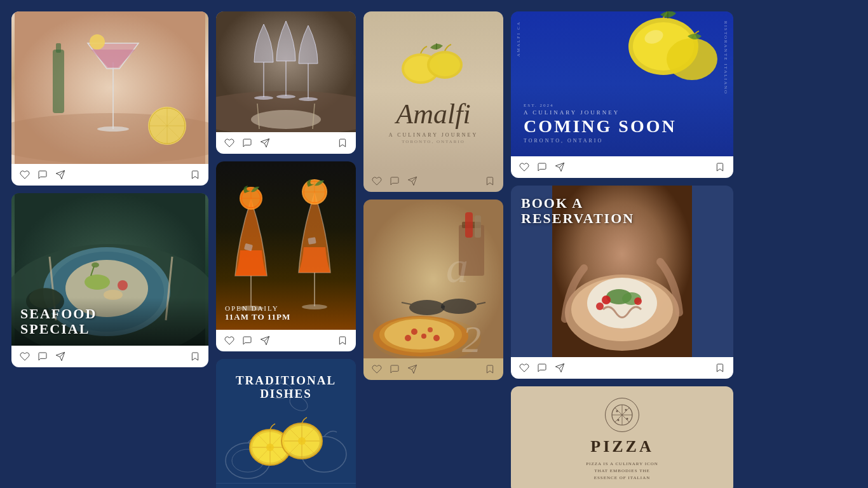 Image resolution: width=868 pixels, height=488 pixels. I want to click on seafood-image: SEAFOOD SPECIAL, so click(110, 269).